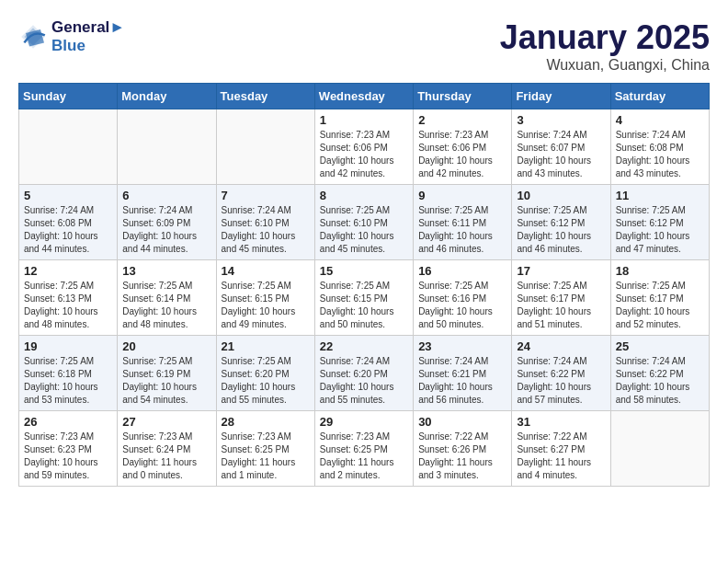 Image resolution: width=728 pixels, height=563 pixels. Describe the element at coordinates (561, 97) in the screenshot. I see `weekday-header-friday: Friday` at that location.